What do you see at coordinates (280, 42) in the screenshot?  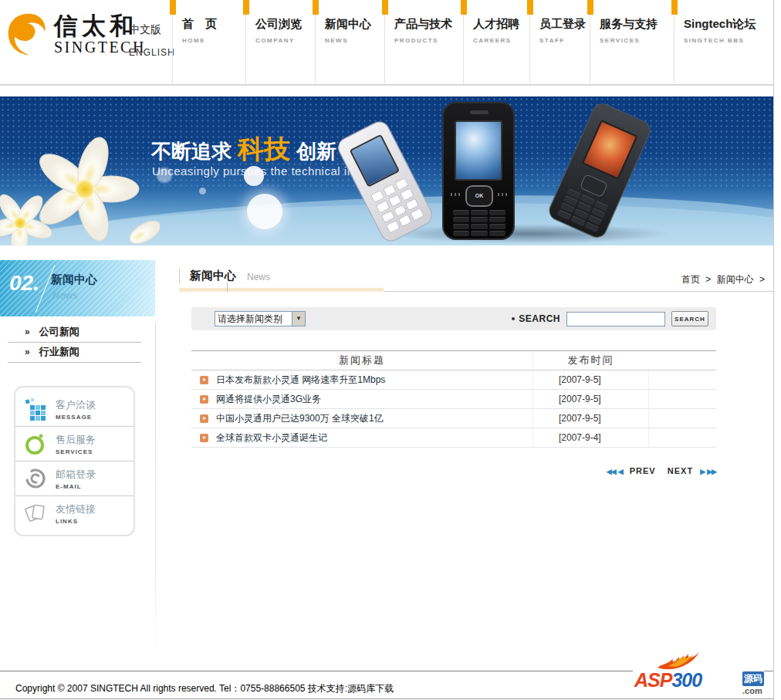 I see `nav-item-company: 公司浏览 COMPANY` at bounding box center [280, 42].